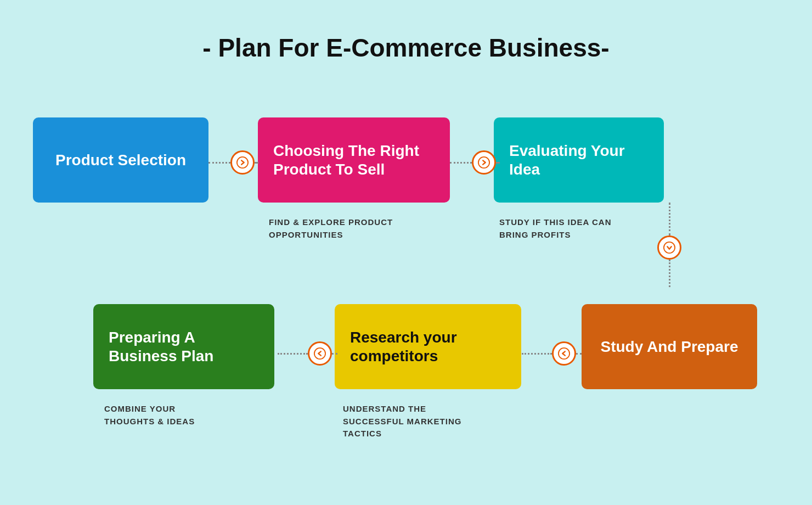 Image resolution: width=812 pixels, height=505 pixels. I want to click on box-preparing-label: Preparing A Business Plan, so click(184, 347).